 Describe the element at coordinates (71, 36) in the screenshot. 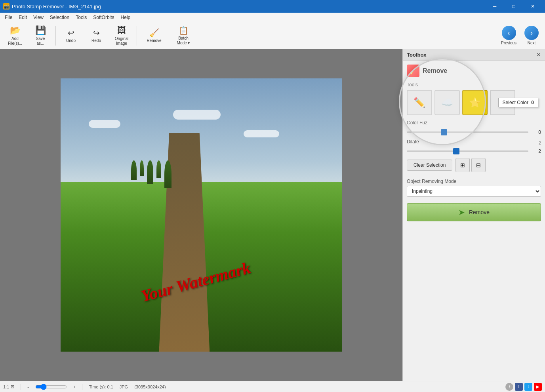

I see `undo-button: ↩ Undo` at that location.